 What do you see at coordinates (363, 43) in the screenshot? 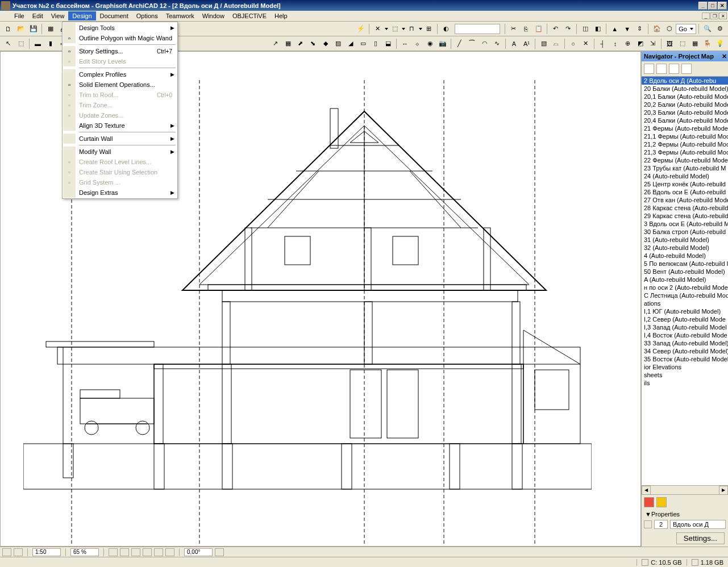
I see `slab-tool-icon: ▭` at bounding box center [363, 43].